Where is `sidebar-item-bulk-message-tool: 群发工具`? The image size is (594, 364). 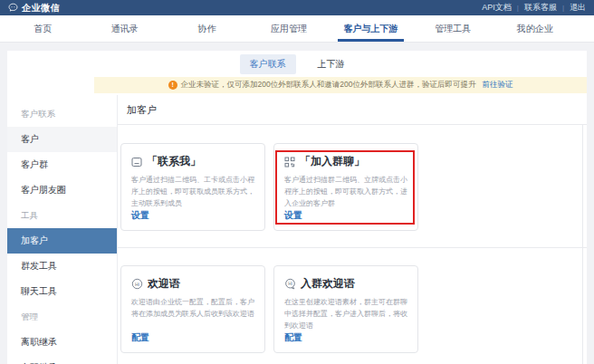
sidebar-item-bulk-message-tool: 群发工具 is located at coordinates (62, 266).